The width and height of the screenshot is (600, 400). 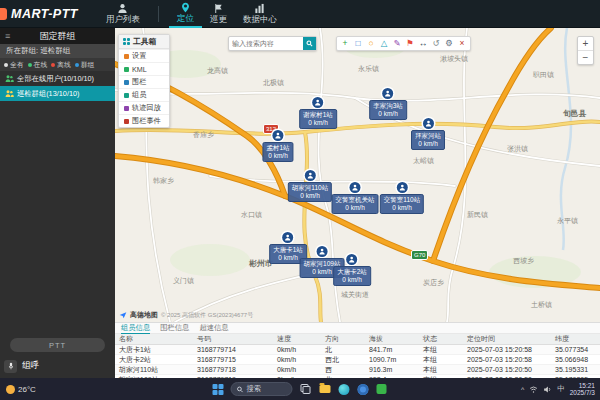 I want to click on user-list-button: 用户列表, so click(x=123, y=14).